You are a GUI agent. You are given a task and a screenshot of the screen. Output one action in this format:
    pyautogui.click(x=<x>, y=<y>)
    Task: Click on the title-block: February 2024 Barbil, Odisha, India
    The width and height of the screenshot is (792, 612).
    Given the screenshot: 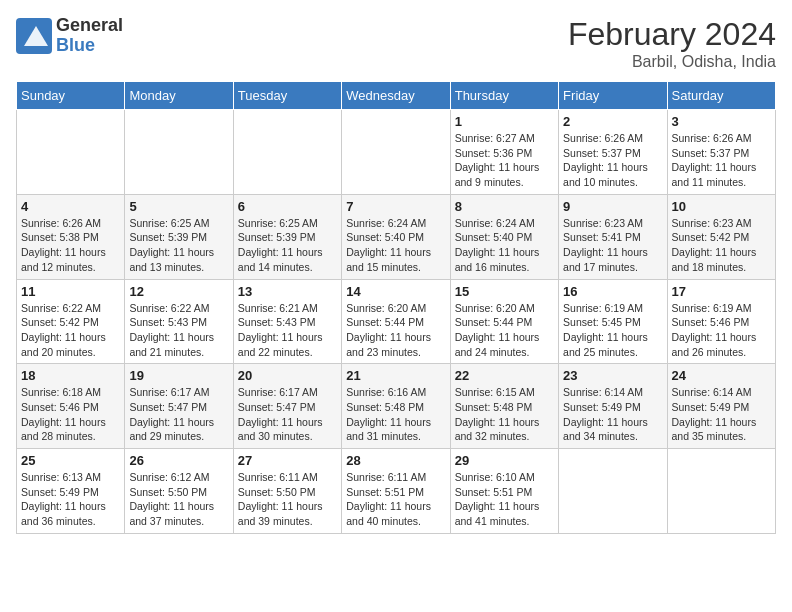 What is the action you would take?
    pyautogui.click(x=672, y=44)
    